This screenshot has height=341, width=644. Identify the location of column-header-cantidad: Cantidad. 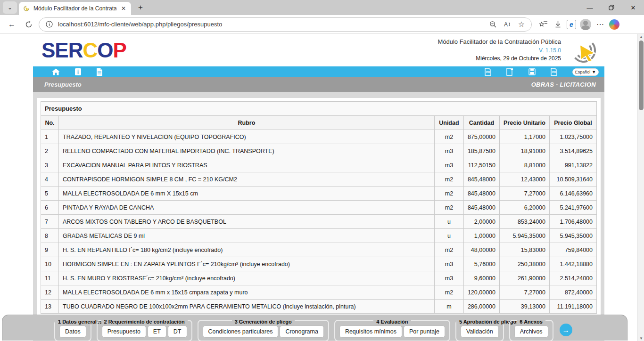
(481, 123).